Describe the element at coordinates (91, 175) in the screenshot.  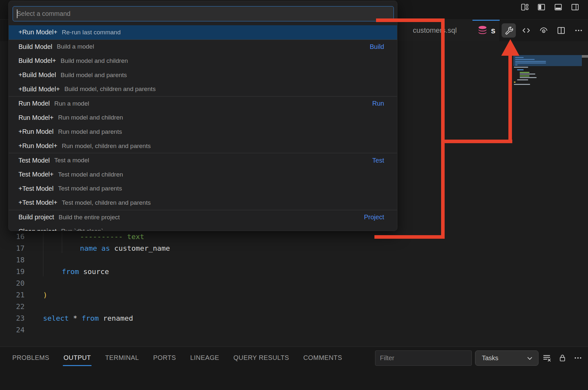
I see `command-description: Test model and children` at that location.